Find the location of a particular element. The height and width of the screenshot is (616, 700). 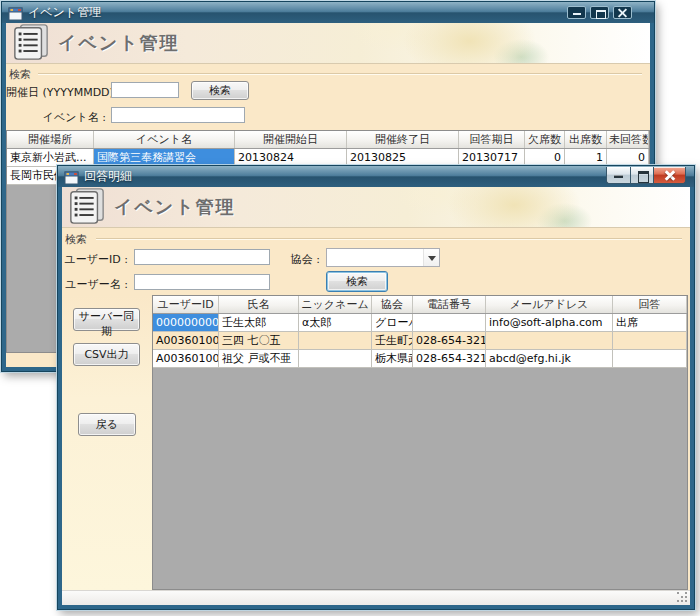

grid-cell-selected: 000000000001 is located at coordinates (186, 323).